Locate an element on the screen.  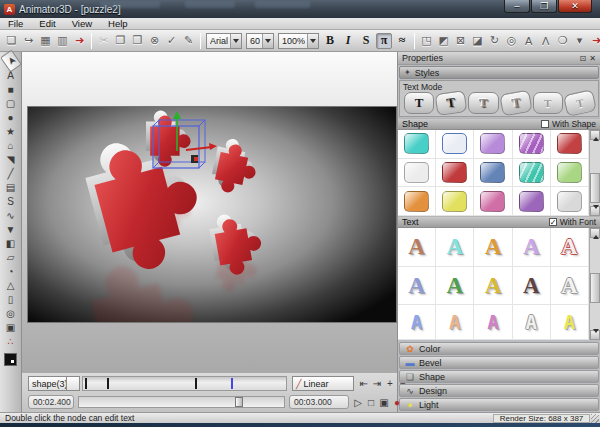
mode-emboss-tilt-button: T is located at coordinates (516, 104).